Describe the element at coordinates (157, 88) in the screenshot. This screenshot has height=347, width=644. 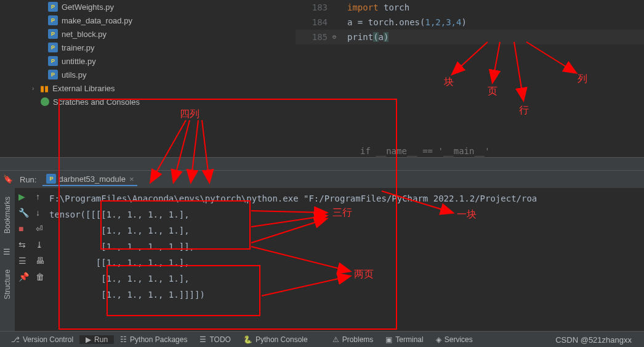
I see `external-libraries: ›▮▮External Libraries` at that location.